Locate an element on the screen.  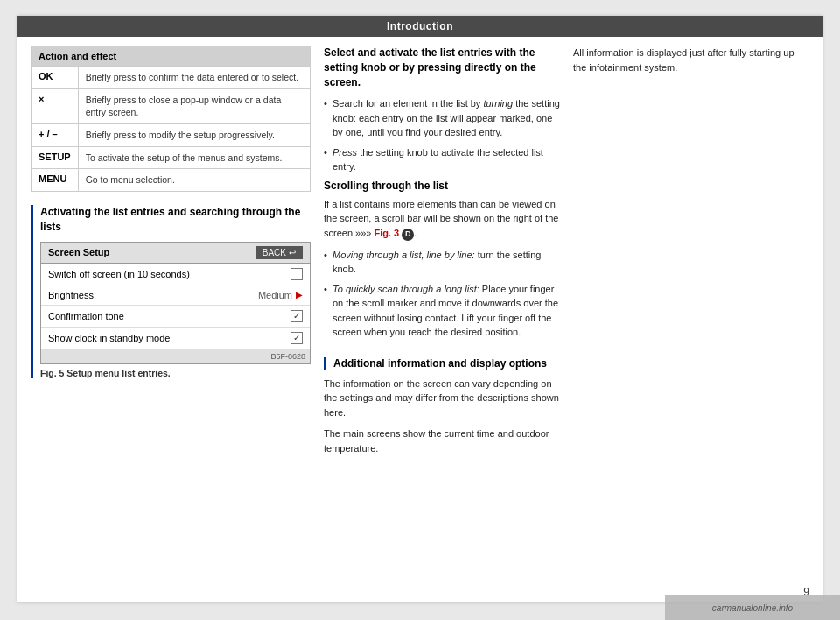
screen-setup-footer: B5F-0628 is located at coordinates (175, 356).